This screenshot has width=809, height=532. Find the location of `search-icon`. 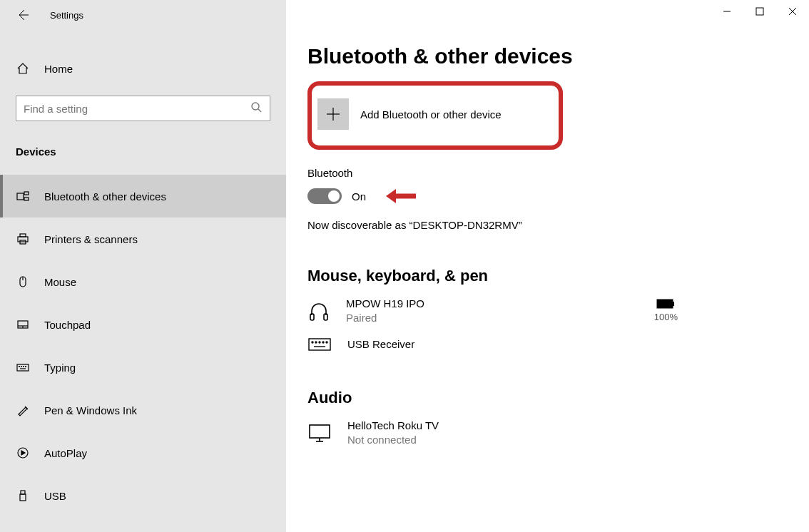

search-icon is located at coordinates (256, 107).